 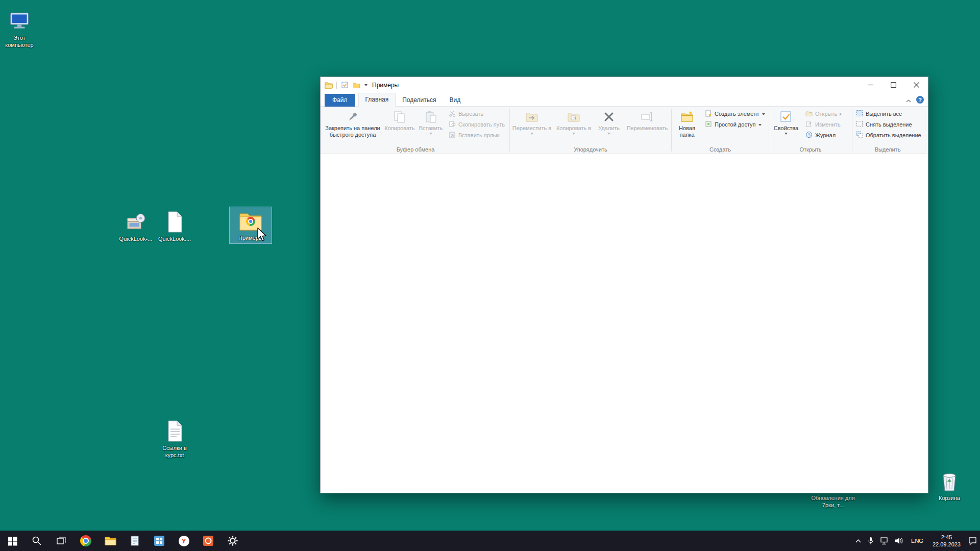 I want to click on title-bar: Примеры, so click(x=624, y=85).